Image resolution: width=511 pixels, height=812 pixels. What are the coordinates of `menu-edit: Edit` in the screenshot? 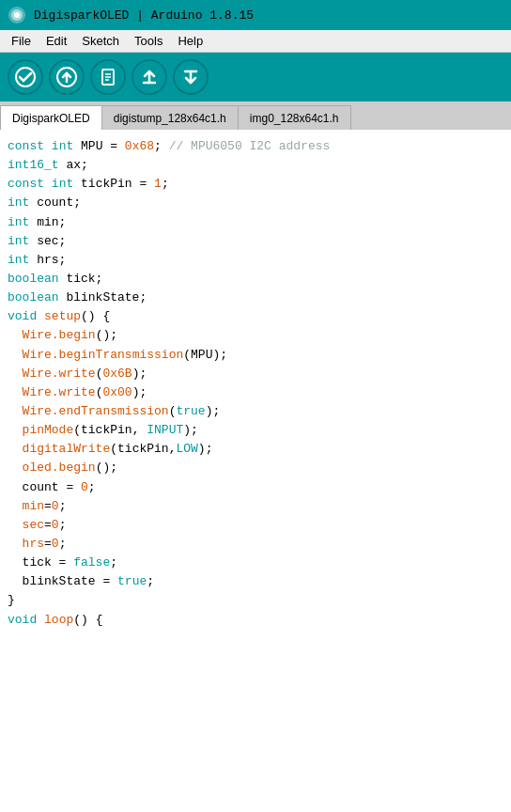 It's located at (56, 41).